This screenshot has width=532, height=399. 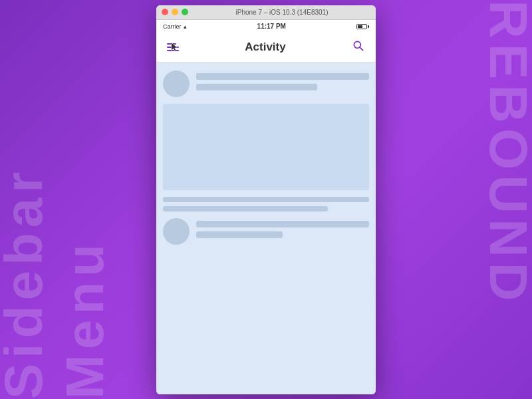 What do you see at coordinates (282, 12) in the screenshot?
I see `device-title: iPhone 7 – iOS 10.3 (14E8301)` at bounding box center [282, 12].